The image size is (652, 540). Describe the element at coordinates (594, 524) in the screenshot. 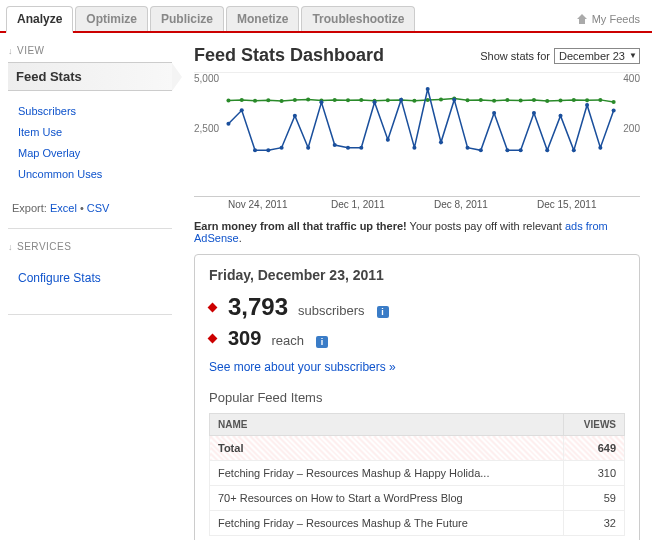

I see `item-views: 32` at that location.